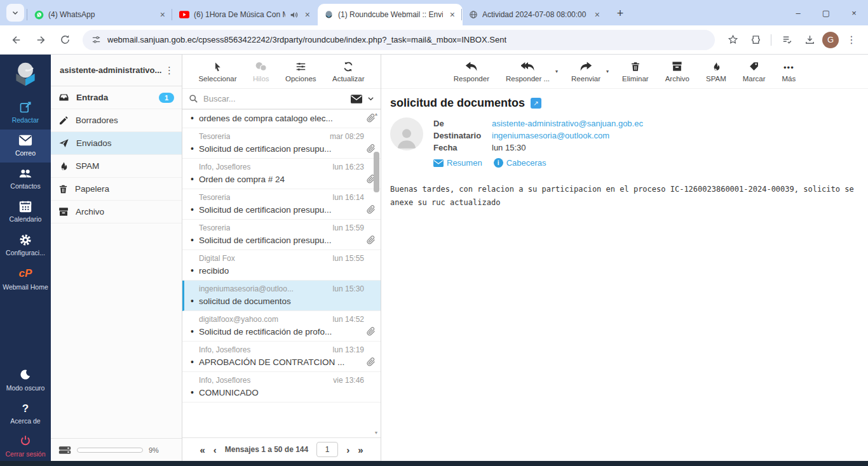 Image resolution: width=868 pixels, height=466 pixels. I want to click on maximize-button: ▢, so click(826, 13).